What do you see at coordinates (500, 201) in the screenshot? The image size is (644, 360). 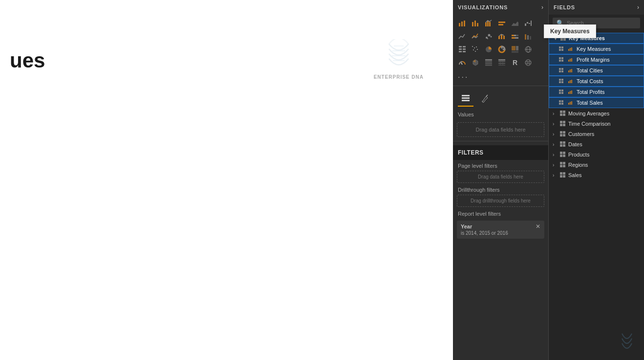 I see `drag-drill-filters: Drag drillthrough fields here` at bounding box center [500, 201].